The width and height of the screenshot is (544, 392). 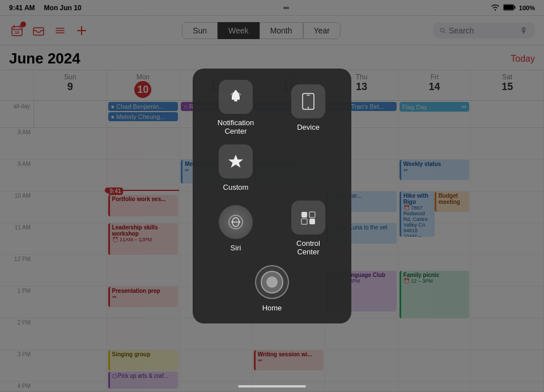 What do you see at coordinates (236, 161) in the screenshot?
I see `custom-icon` at bounding box center [236, 161].